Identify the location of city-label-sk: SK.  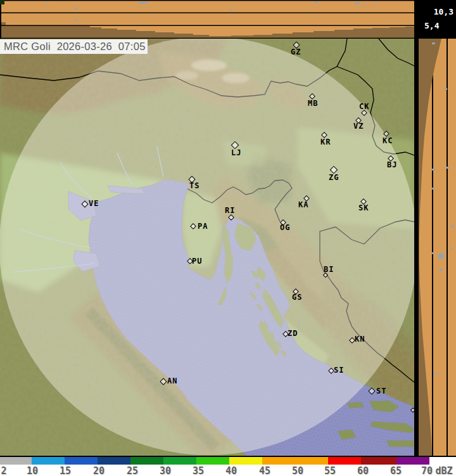
(364, 208).